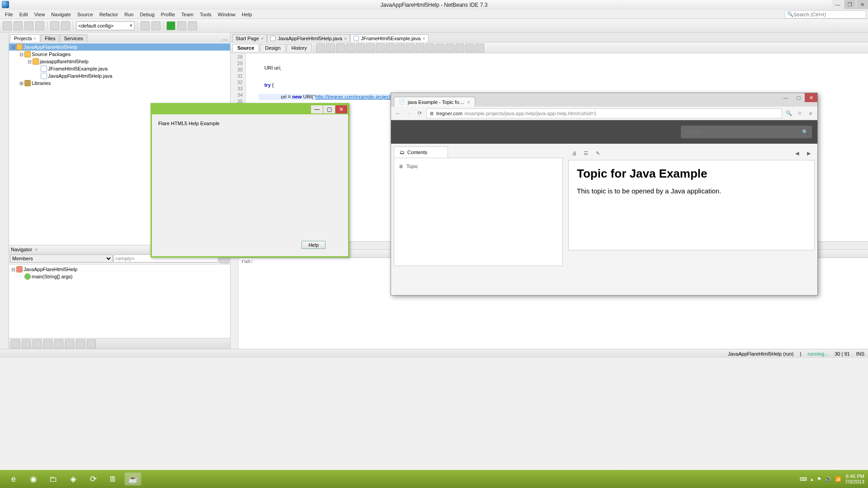 This screenshot has height=488, width=868. I want to click on menu-help: Help, so click(247, 14).